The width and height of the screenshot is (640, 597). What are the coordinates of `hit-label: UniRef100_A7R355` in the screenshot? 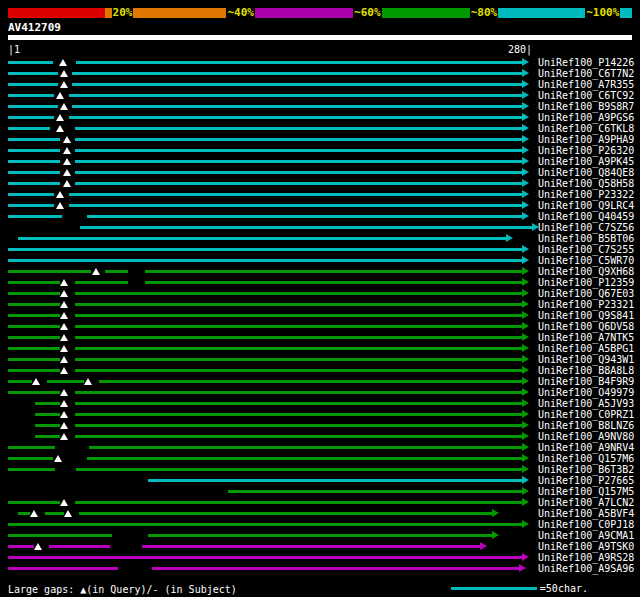 It's located at (586, 84).